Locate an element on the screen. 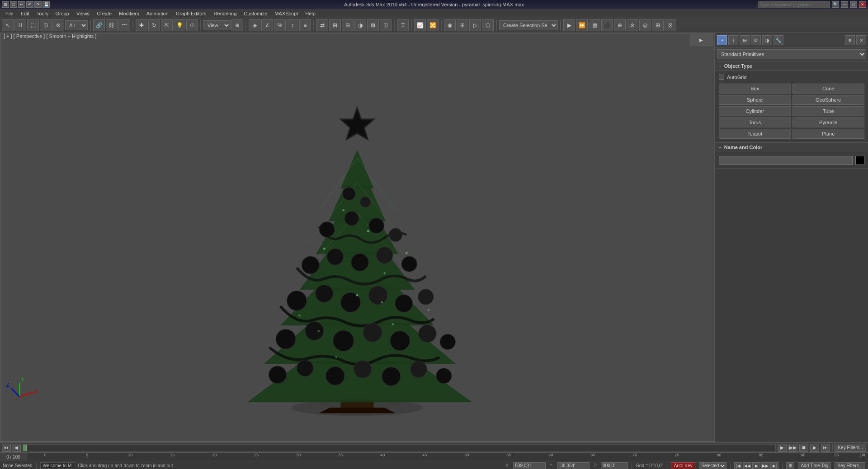 The width and height of the screenshot is (868, 469). extra-tool-8: ⊞ is located at coordinates (658, 25).